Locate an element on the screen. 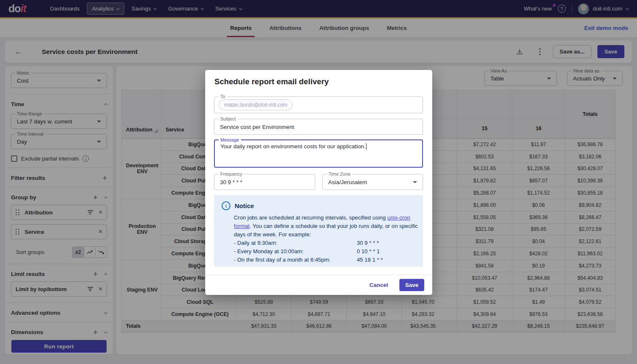 The width and height of the screenshot is (637, 364). dialog-title: Schedule report email delivery is located at coordinates (271, 82).